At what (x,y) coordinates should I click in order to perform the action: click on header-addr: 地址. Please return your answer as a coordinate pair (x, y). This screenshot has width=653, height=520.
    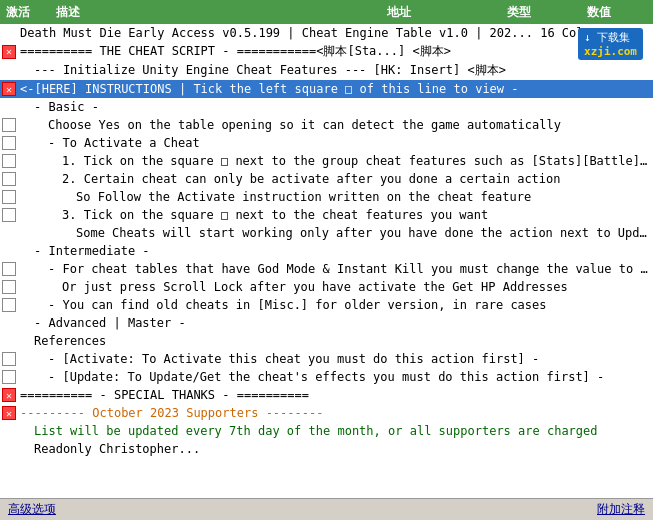
    Looking at the image, I should click on (447, 12).